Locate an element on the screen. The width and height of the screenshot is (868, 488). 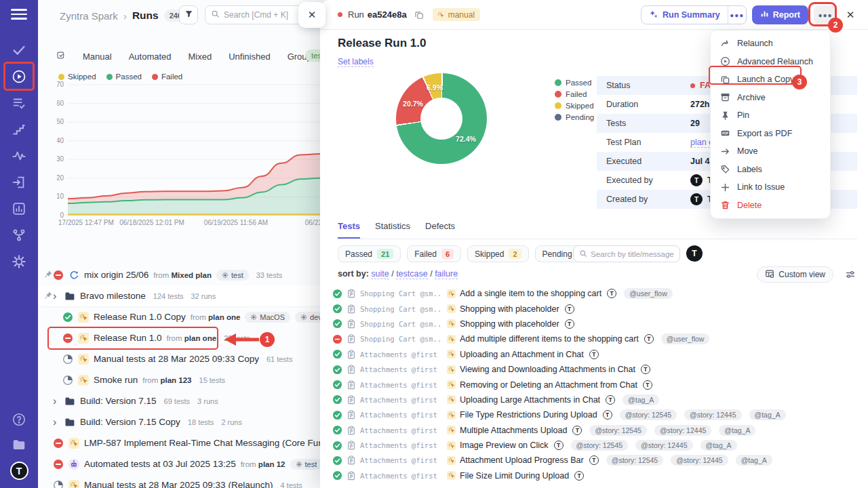
folder-icon is located at coordinates (19, 445).